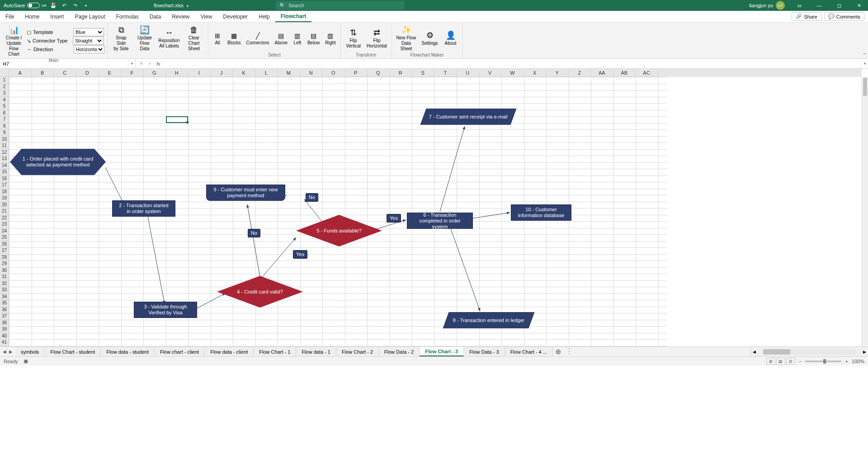  I want to click on row-header-26: 26, so click(5, 244).